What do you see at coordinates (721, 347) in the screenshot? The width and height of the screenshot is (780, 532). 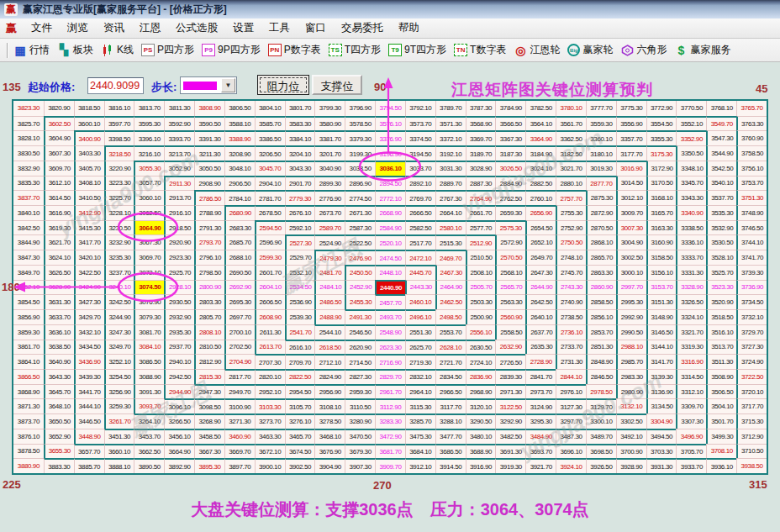 I see `grid-cell: 3513.70` at bounding box center [721, 347].